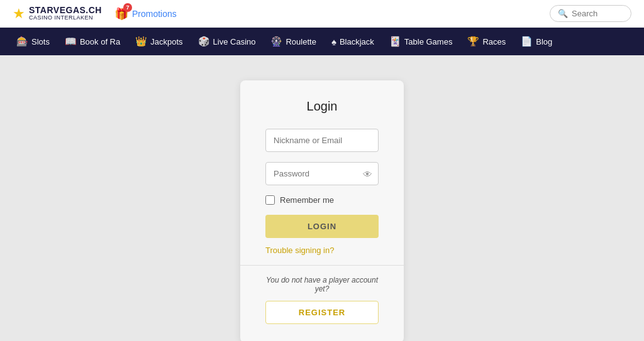 This screenshot has width=644, height=341. Describe the element at coordinates (235, 41) in the screenshot. I see `nav-label-live-casino: Live Casino` at that location.